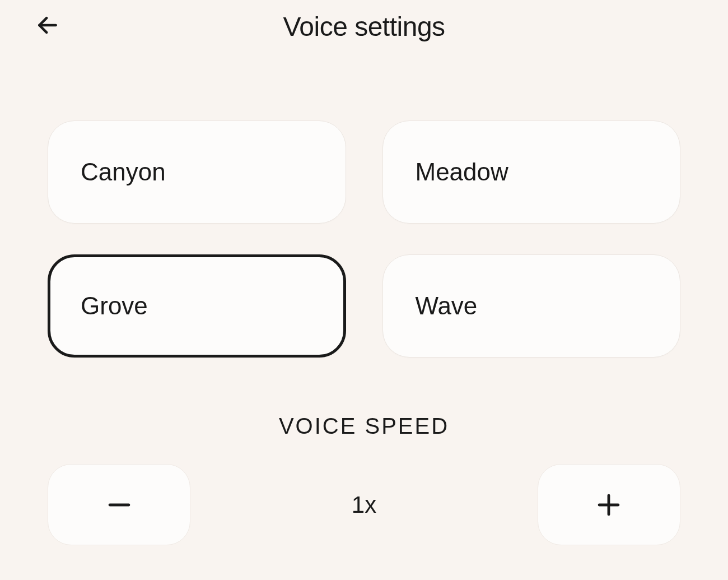 This screenshot has width=728, height=580. What do you see at coordinates (609, 504) in the screenshot?
I see `speed-increase-button` at bounding box center [609, 504].